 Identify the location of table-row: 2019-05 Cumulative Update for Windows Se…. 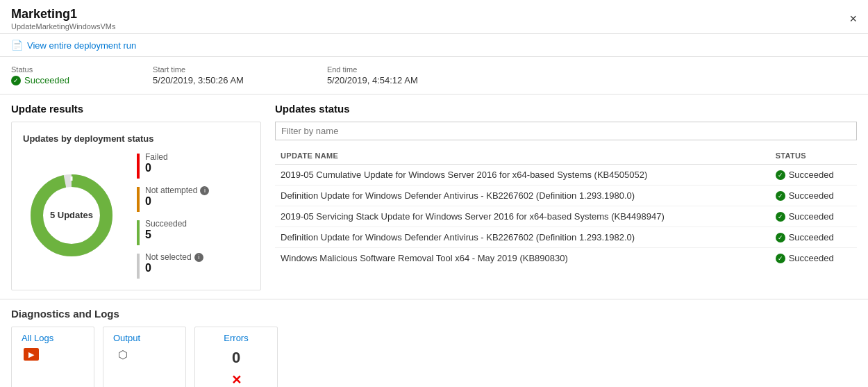
(566, 175).